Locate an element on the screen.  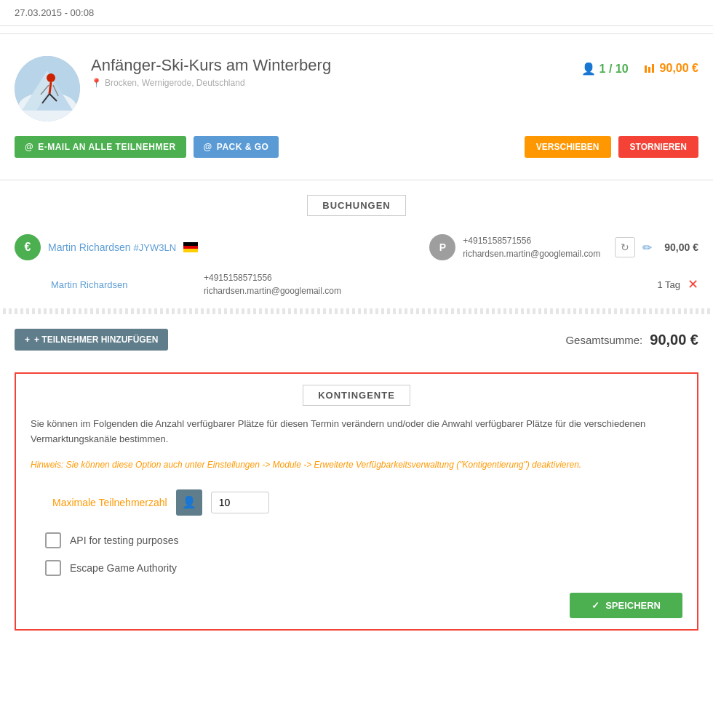
recycle-icon: ↻ is located at coordinates (625, 247).